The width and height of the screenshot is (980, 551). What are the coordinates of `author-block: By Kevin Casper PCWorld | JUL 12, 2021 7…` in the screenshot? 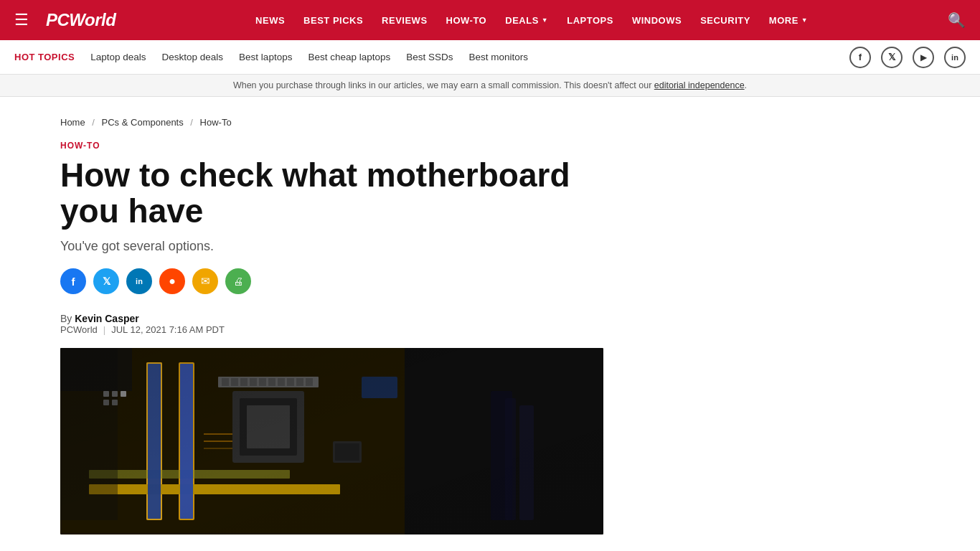 It's located at (344, 324).